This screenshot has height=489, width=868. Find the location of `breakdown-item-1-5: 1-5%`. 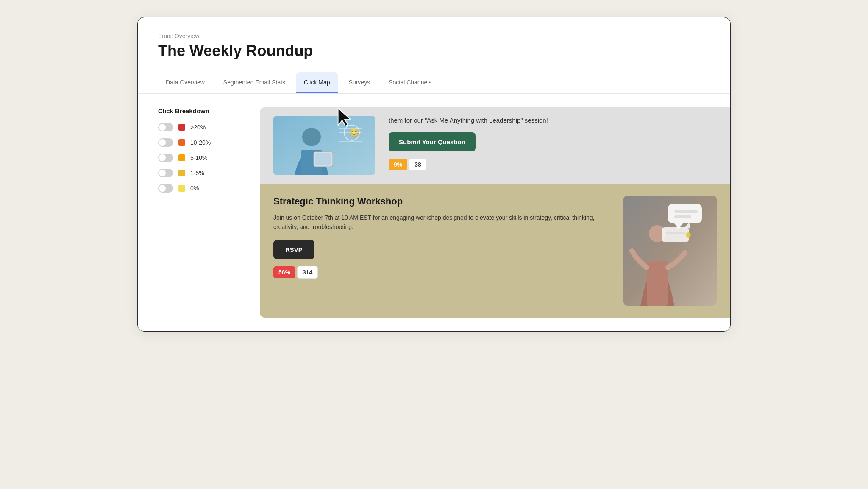

breakdown-item-1-5: 1-5% is located at coordinates (202, 173).